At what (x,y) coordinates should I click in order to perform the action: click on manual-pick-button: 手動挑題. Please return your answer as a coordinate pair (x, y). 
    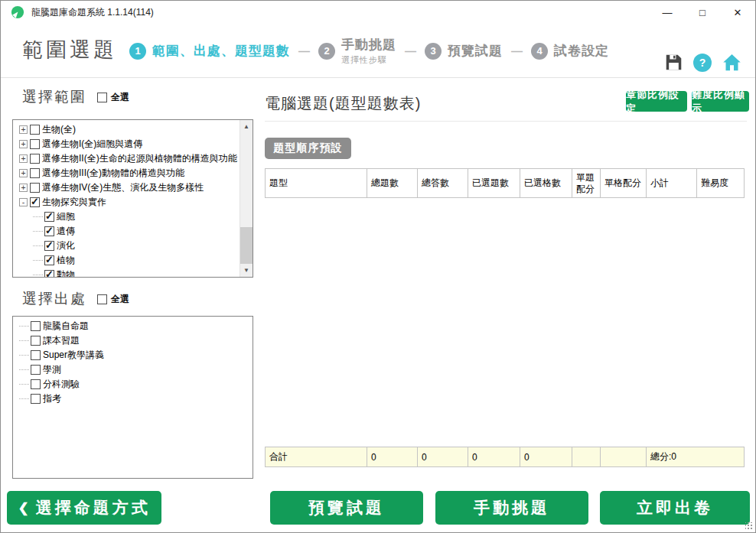
    Looking at the image, I should click on (512, 508).